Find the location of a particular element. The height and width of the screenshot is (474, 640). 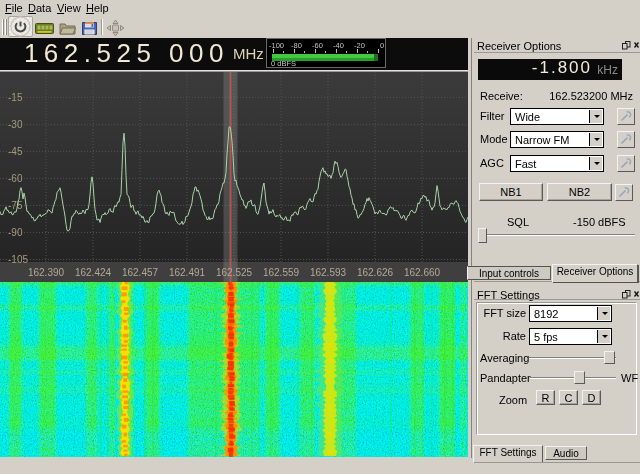

svg-text: -45 is located at coordinates (16, 152).